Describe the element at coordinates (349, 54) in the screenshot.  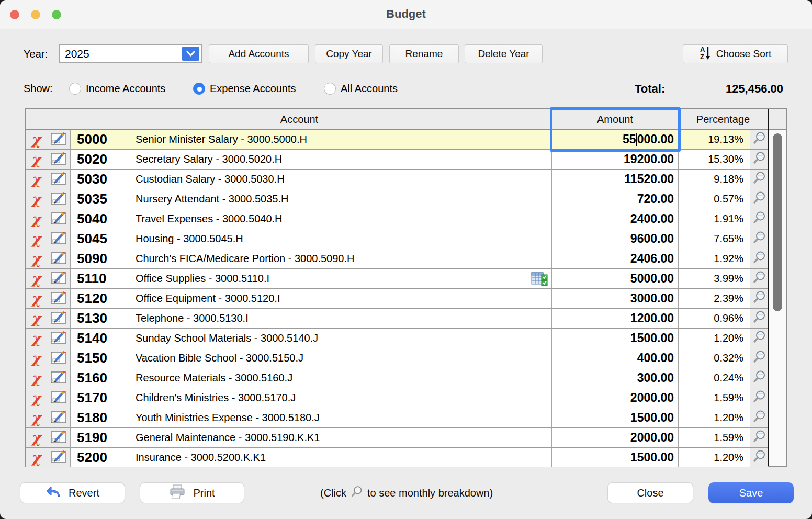
I see `copy-year-button: Copy Year` at that location.